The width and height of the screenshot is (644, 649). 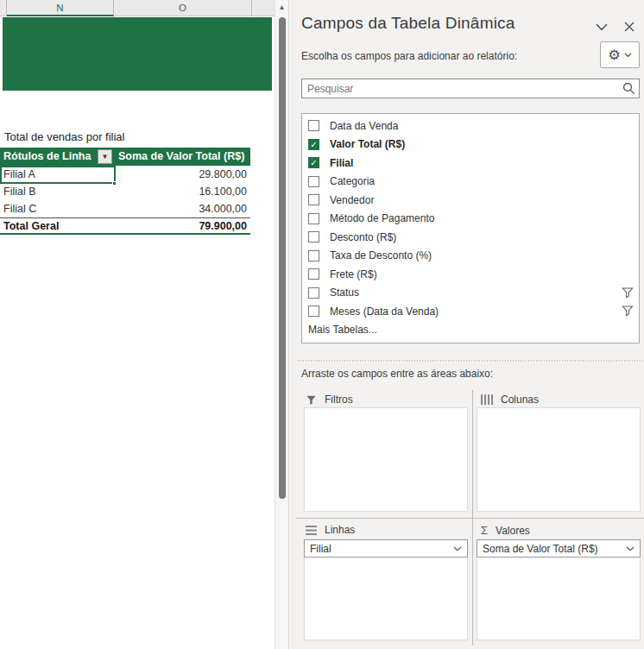 What do you see at coordinates (470, 182) in the screenshot?
I see `field-item: Categoria` at bounding box center [470, 182].